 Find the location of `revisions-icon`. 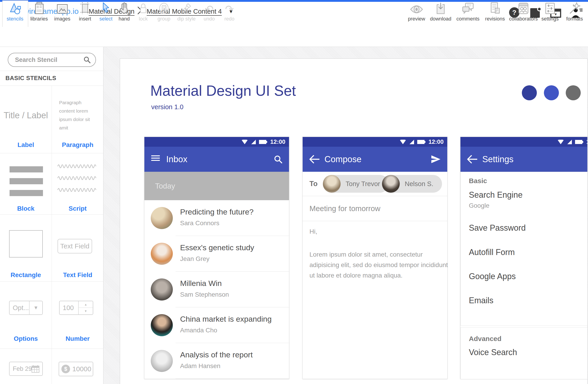

revisions-icon is located at coordinates (495, 8).